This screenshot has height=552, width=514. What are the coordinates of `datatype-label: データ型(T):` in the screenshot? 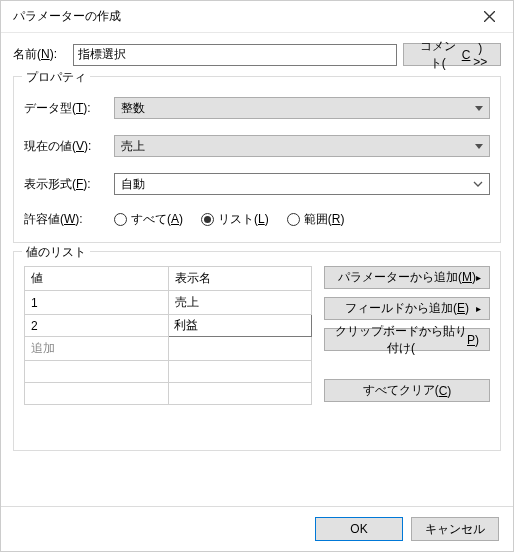 It's located at (69, 108).